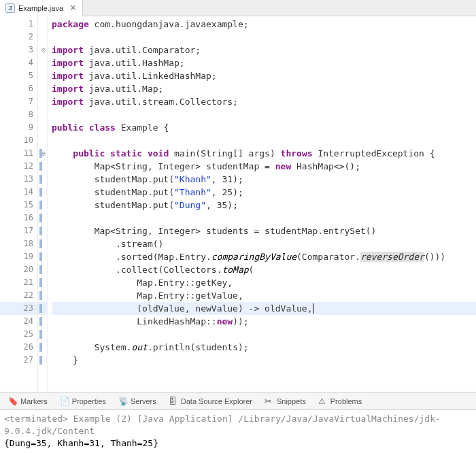 The image size is (476, 453). Describe the element at coordinates (173, 401) in the screenshot. I see `data-source-explorer-icon: 🗄` at that location.